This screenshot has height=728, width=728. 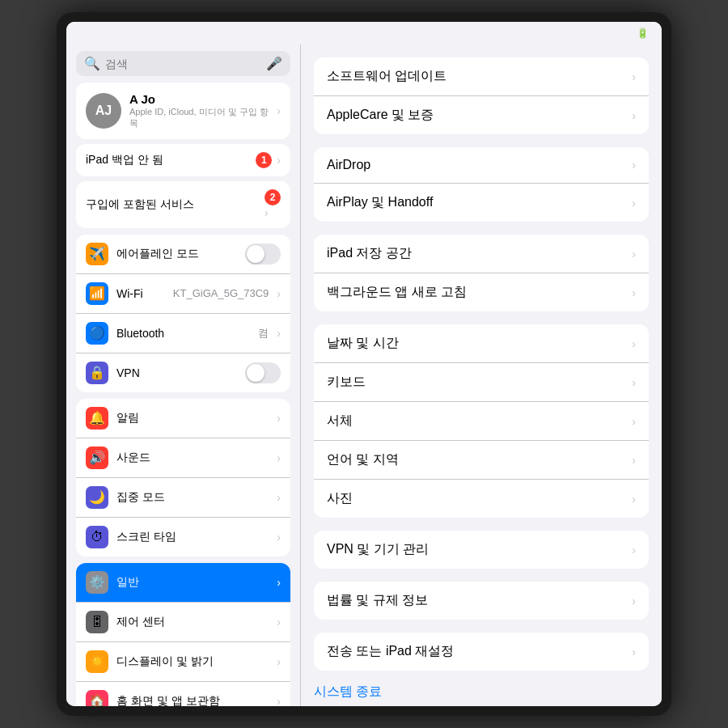 I want to click on vpn-item: 🔒 VPN, so click(x=183, y=373).